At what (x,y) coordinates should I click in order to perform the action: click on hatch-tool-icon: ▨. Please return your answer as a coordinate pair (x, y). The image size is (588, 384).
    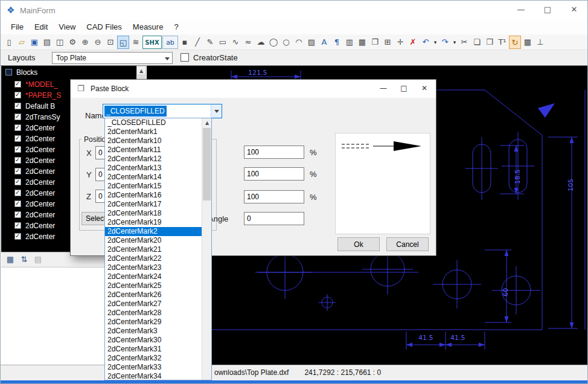
    Looking at the image, I should click on (312, 42).